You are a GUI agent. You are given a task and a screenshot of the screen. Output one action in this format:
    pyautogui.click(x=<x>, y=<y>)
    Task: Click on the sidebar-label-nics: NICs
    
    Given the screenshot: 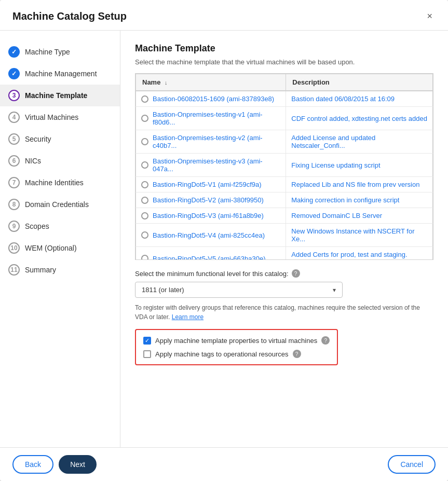 What is the action you would take?
    pyautogui.click(x=33, y=161)
    